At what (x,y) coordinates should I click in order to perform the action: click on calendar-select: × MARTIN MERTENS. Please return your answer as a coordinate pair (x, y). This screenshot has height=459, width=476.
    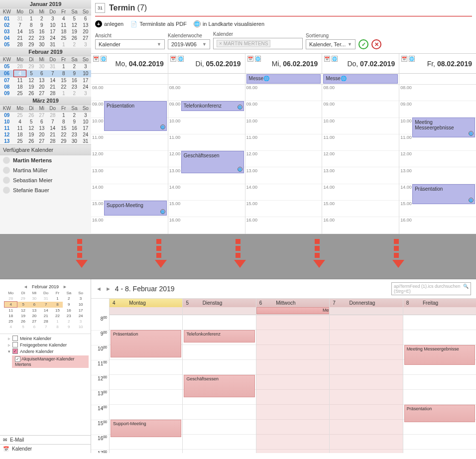
    Looking at the image, I should click on (258, 44).